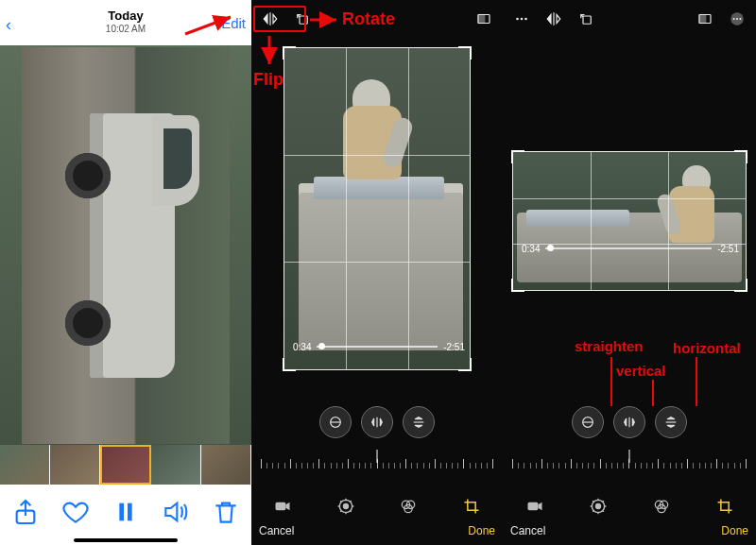  What do you see at coordinates (233, 23) in the screenshot?
I see `edit-button: Edit` at bounding box center [233, 23].